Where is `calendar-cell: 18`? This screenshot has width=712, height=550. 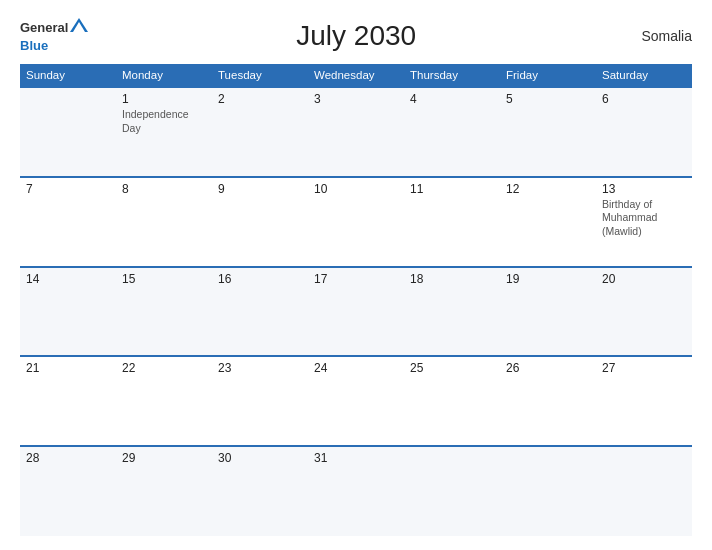
calendar-cell: 18 is located at coordinates (452, 312).